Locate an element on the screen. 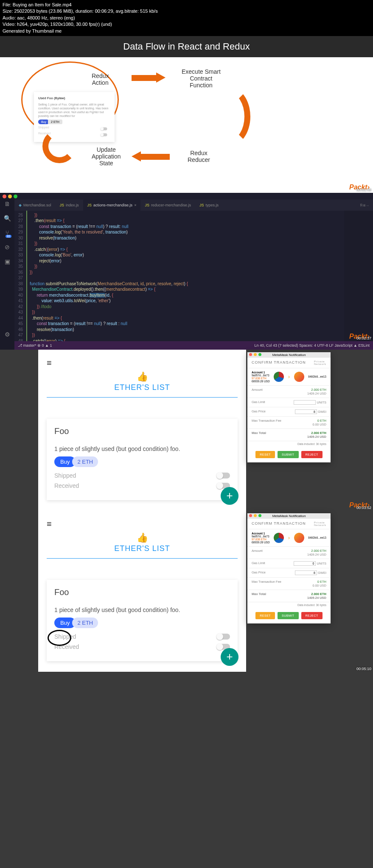  extensions-icon: ▣ is located at coordinates (8, 262).